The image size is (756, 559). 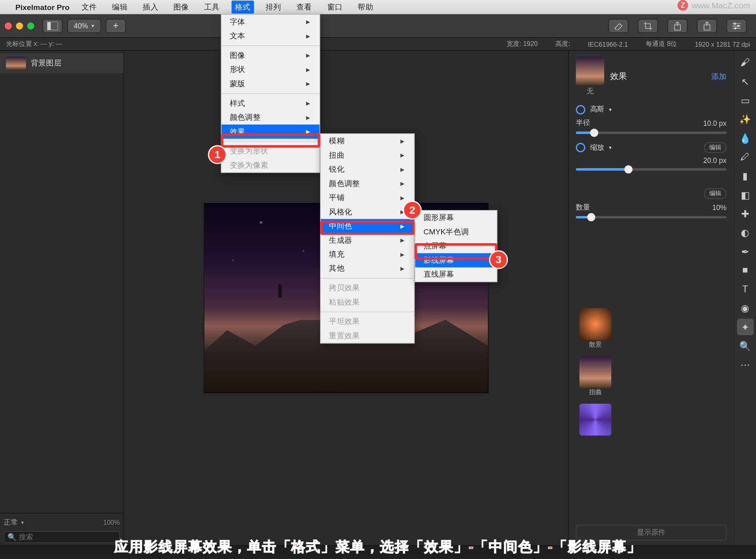 I want to click on submenu-copy-fx: 拷贝效果, so click(x=368, y=288).